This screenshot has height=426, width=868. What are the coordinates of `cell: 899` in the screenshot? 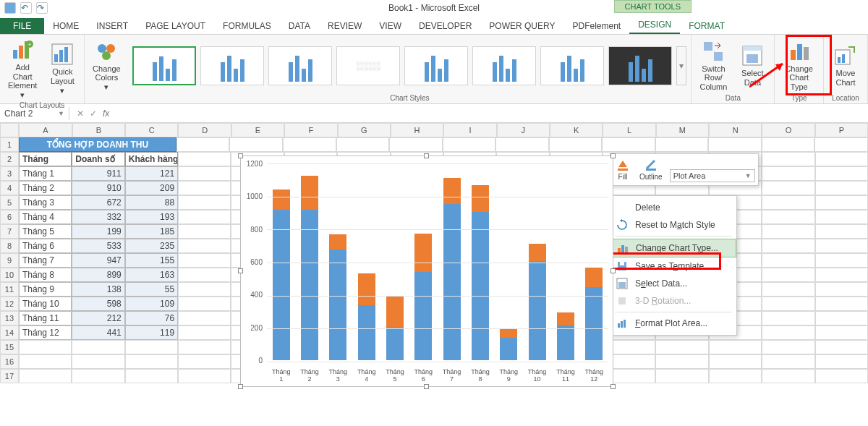 It's located at (98, 275).